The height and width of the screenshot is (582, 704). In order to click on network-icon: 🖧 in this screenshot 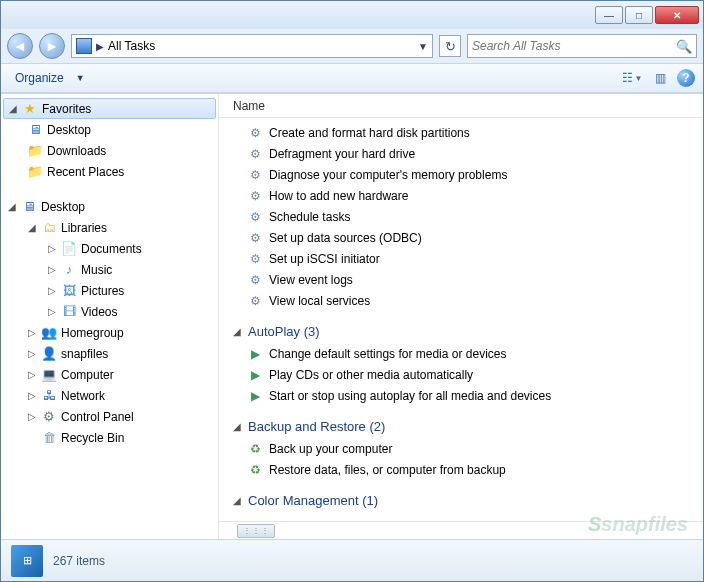, I will do `click(49, 396)`.